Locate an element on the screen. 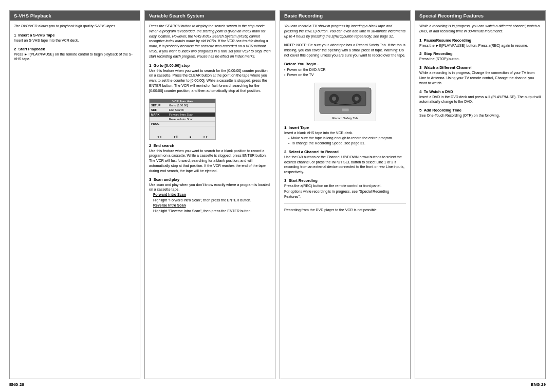 The width and height of the screenshot is (555, 392). vcr-menu-image: VCR Function SETUP Go to [0:00:00] SHF E… is located at coordinates (182, 119).